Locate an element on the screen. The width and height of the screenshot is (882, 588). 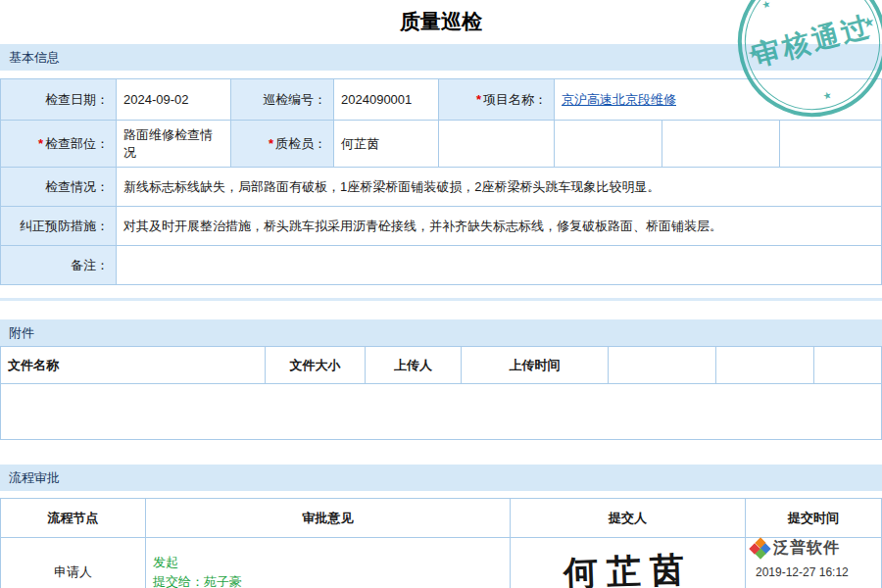
inspector-label: * 质检员： is located at coordinates (282, 144).